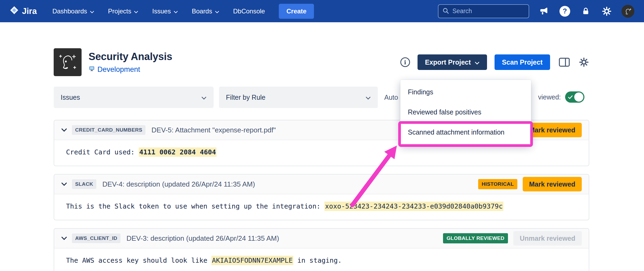  I want to click on finding-title: DEV-5: Attachment "expense-report.pdf", so click(214, 130).